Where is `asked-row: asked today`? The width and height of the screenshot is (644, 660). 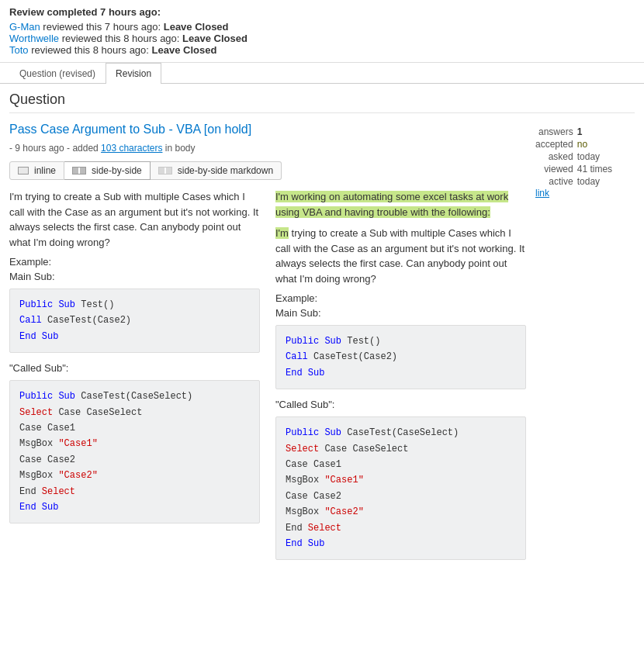
asked-row: asked today is located at coordinates (574, 157).